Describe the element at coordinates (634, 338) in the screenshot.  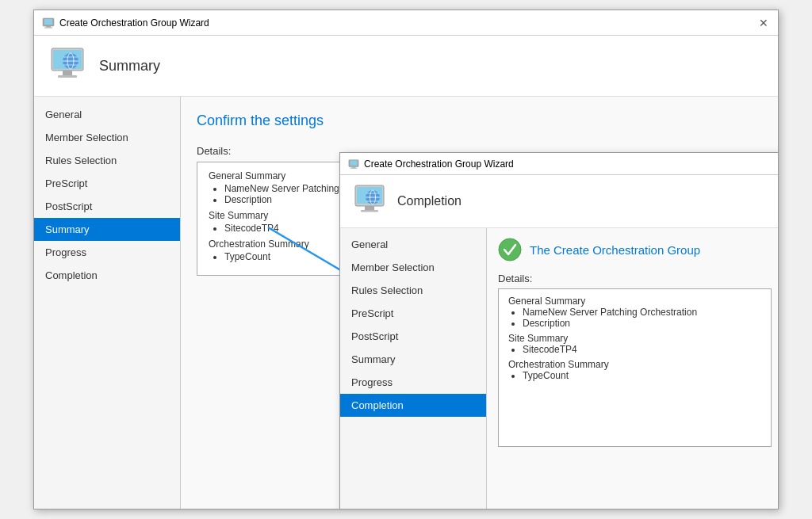
I see `overlay-site-summary-title: Site Summary` at that location.